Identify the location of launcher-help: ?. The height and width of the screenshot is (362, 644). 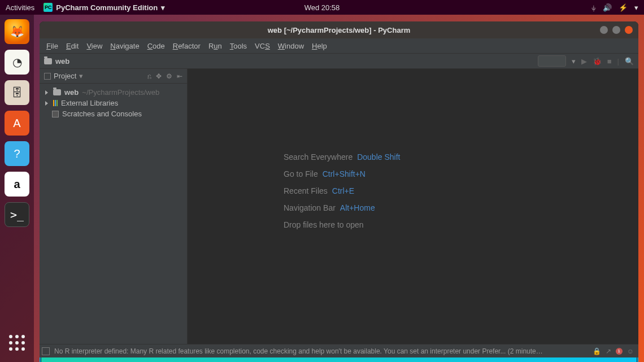
(17, 154).